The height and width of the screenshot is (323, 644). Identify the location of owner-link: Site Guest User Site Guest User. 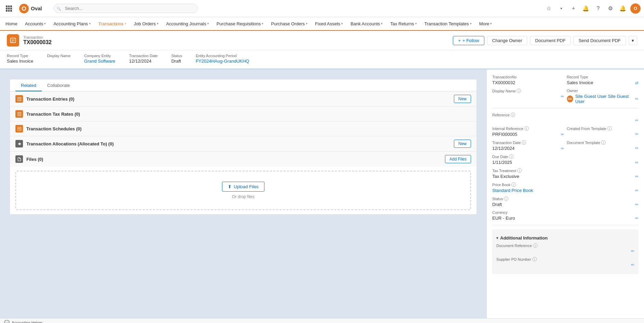
(605, 99).